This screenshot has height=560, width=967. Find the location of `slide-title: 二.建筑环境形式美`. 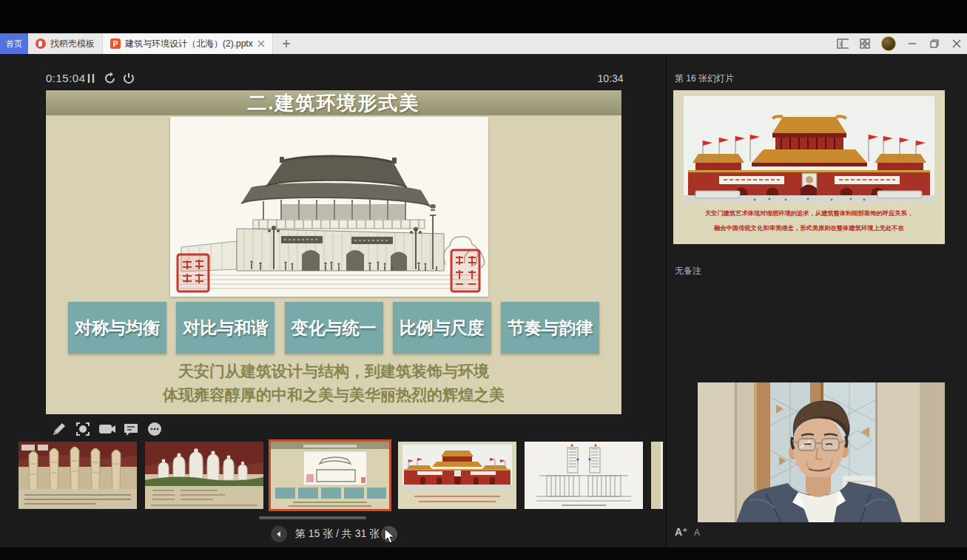

slide-title: 二.建筑环境形式美 is located at coordinates (333, 104).